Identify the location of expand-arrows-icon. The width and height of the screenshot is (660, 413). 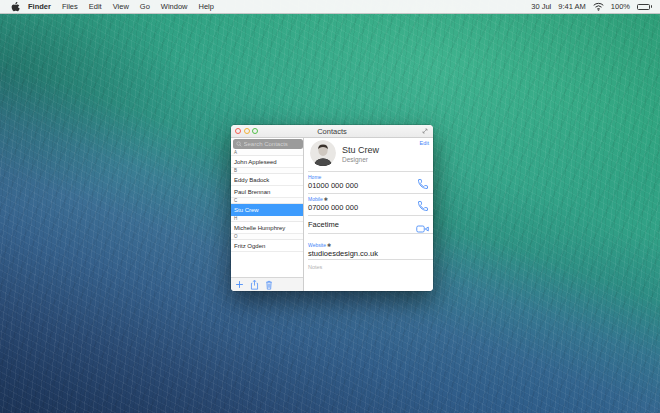
(425, 131).